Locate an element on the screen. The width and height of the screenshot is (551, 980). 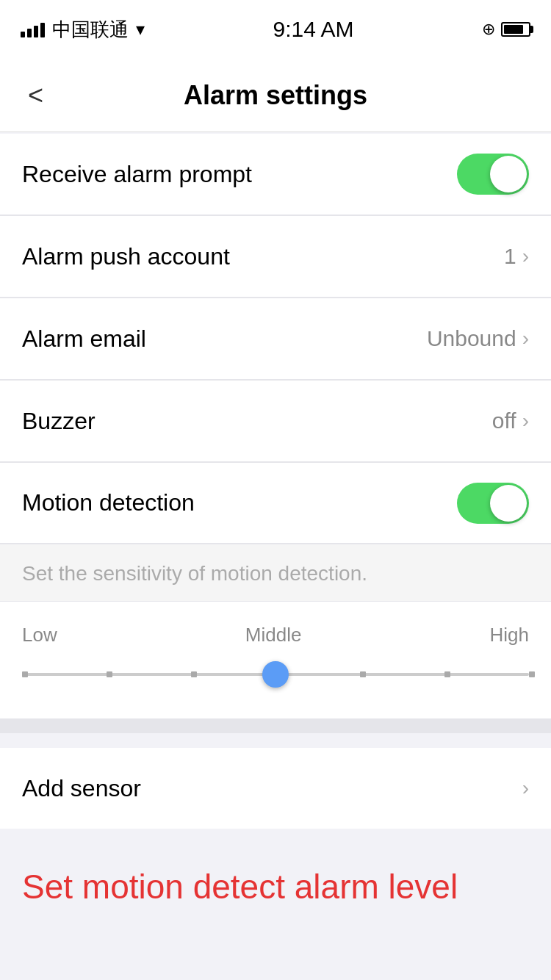
slider-track-container is located at coordinates (276, 674).